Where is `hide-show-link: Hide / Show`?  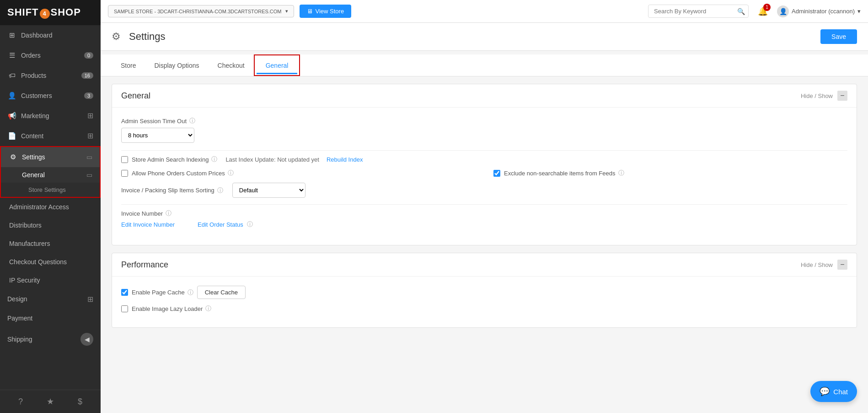 hide-show-link: Hide / Show is located at coordinates (817, 96).